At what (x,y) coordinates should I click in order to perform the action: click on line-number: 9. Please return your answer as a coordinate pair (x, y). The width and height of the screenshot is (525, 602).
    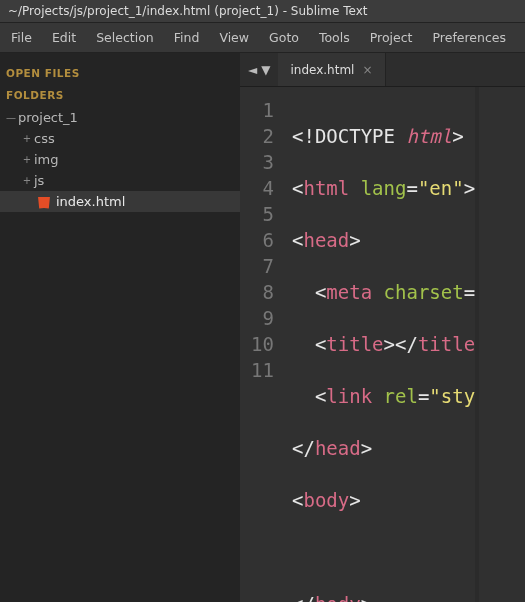
    Looking at the image, I should click on (261, 318).